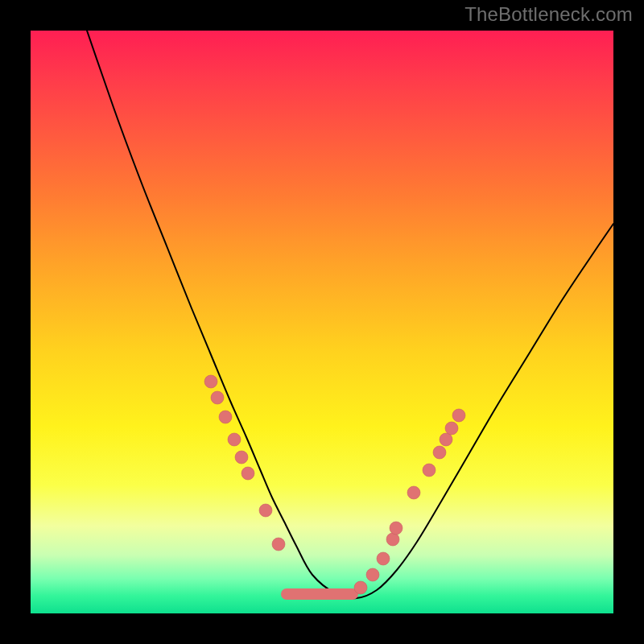 The image size is (644, 644). What do you see at coordinates (245, 463) in the screenshot?
I see `dots-left` at bounding box center [245, 463].